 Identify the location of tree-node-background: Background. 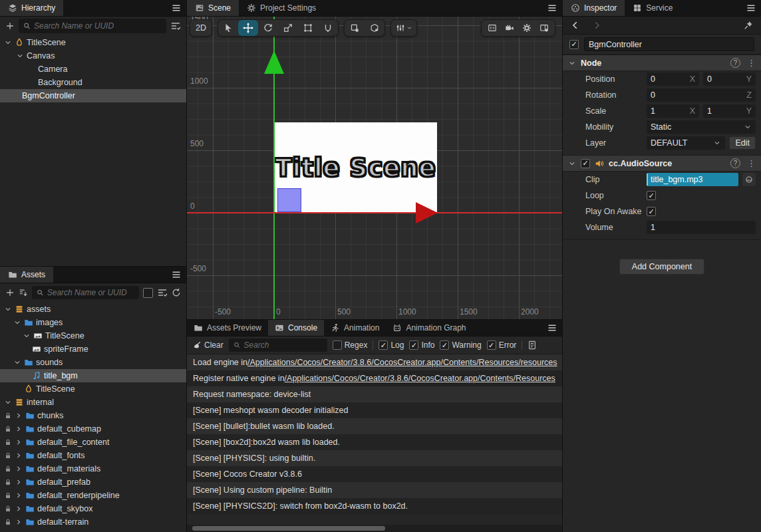
(93, 82).